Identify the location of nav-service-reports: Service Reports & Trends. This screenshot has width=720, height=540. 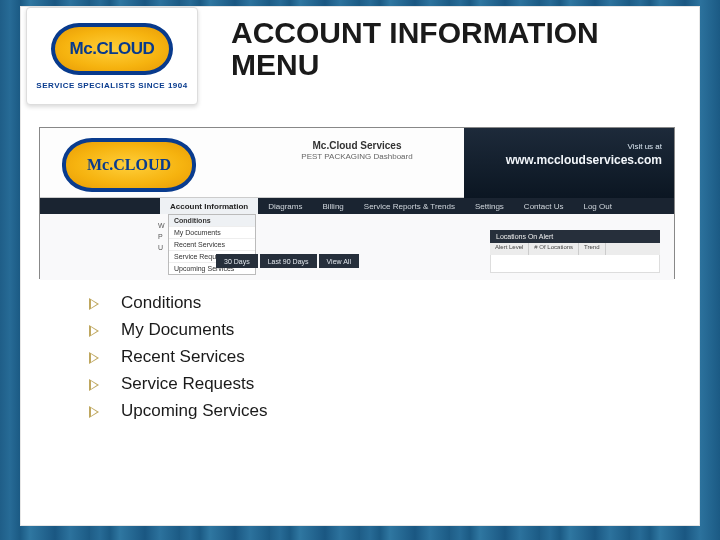
(410, 206).